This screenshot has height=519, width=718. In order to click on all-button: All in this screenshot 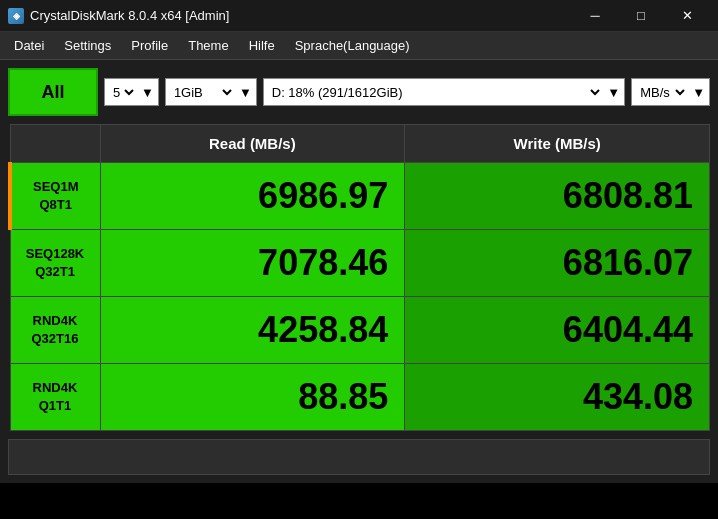, I will do `click(53, 92)`.